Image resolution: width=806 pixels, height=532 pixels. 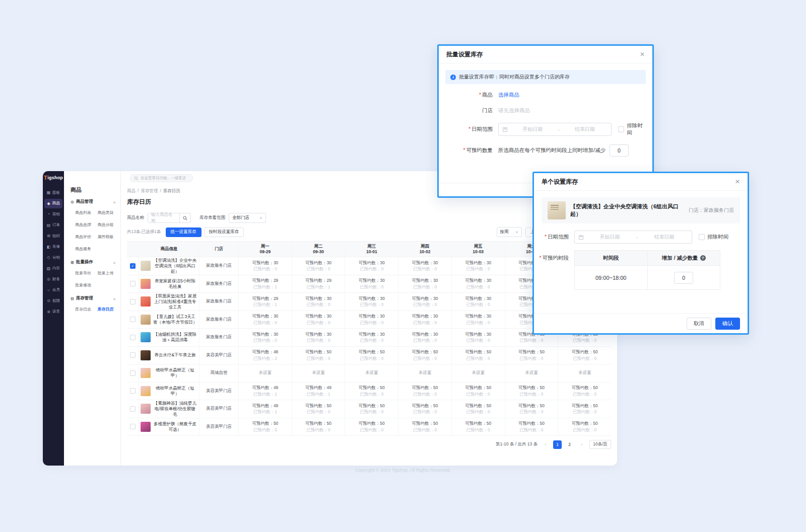 I want to click on select-product-link: 选择商品, so click(x=509, y=95).